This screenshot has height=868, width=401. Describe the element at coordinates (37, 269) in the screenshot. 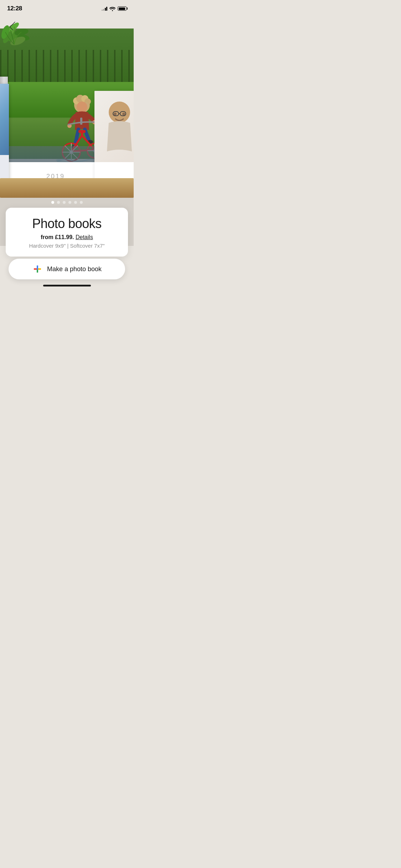

I see `google-plus-icon` at that location.